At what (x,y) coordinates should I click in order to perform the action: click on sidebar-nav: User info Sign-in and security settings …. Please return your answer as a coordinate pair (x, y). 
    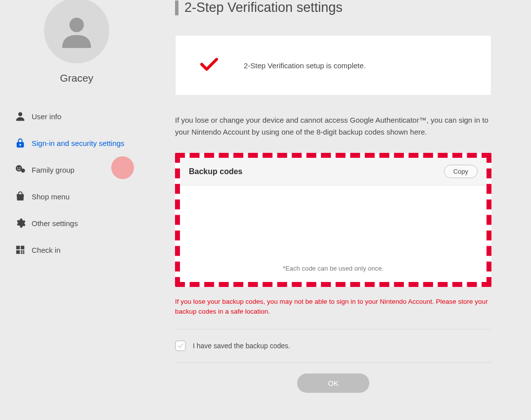
    Looking at the image, I should click on (77, 183).